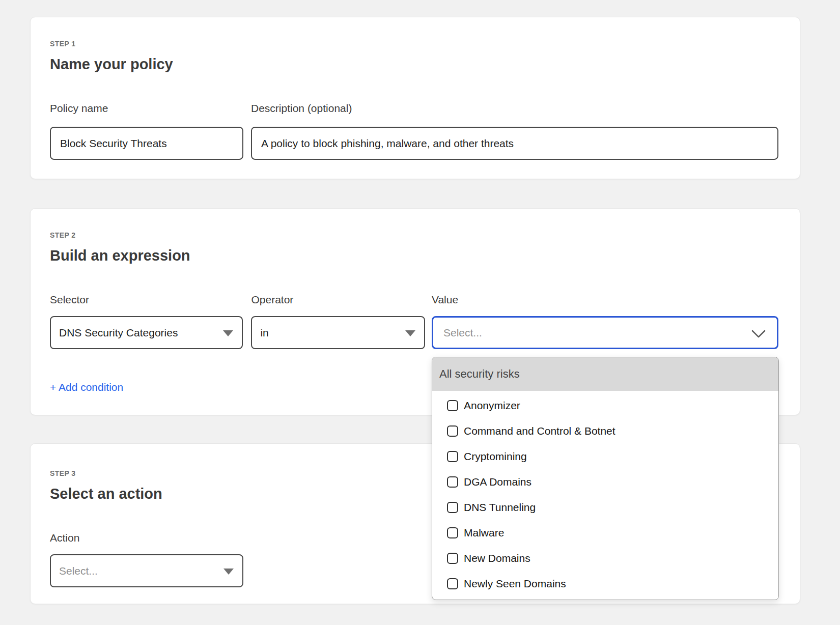 Image resolution: width=840 pixels, height=625 pixels. I want to click on description-field: Description (optional), so click(515, 131).